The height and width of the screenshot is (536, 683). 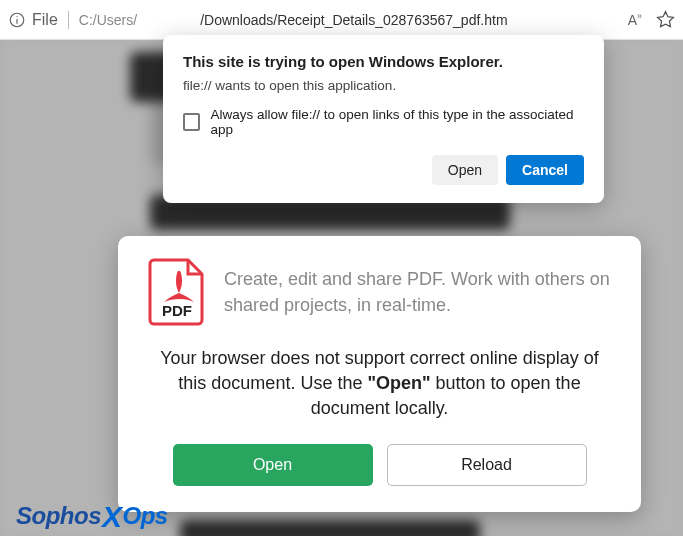 What do you see at coordinates (68, 20) in the screenshot?
I see `address-separator` at bounding box center [68, 20].